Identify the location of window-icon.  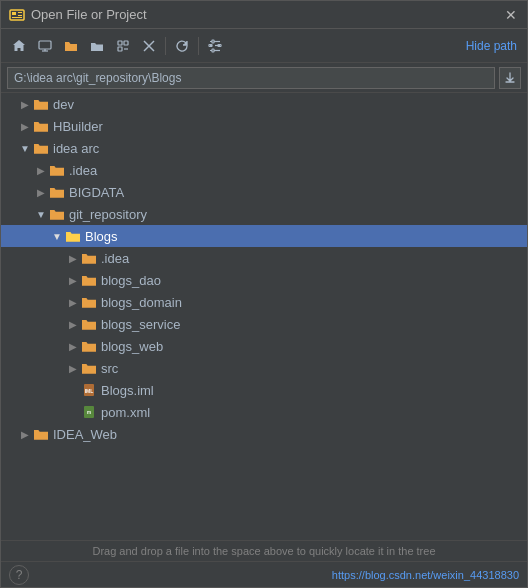
(17, 15).